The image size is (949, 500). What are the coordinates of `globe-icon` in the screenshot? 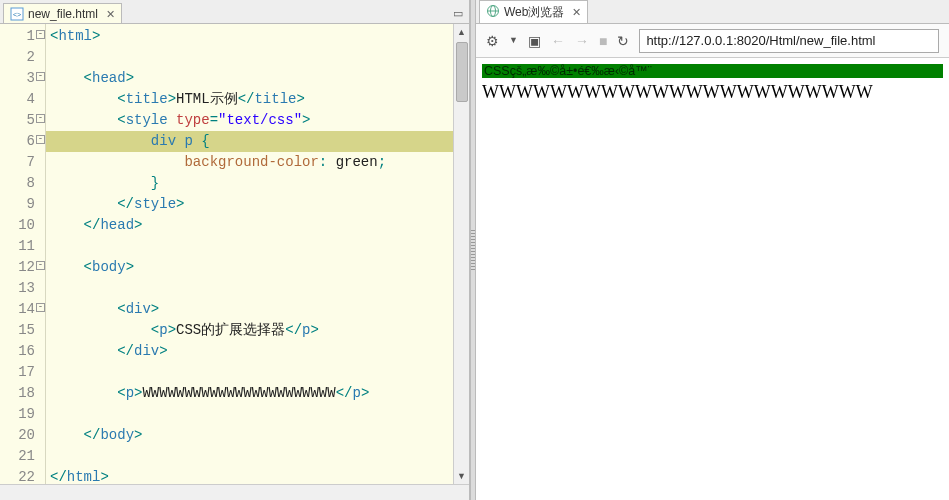 It's located at (493, 12).